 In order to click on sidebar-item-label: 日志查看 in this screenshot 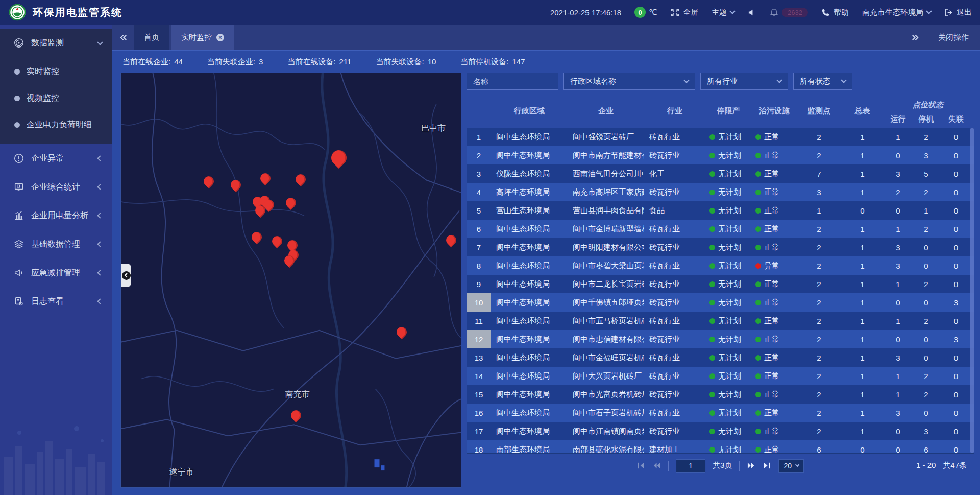, I will do `click(47, 301)`.